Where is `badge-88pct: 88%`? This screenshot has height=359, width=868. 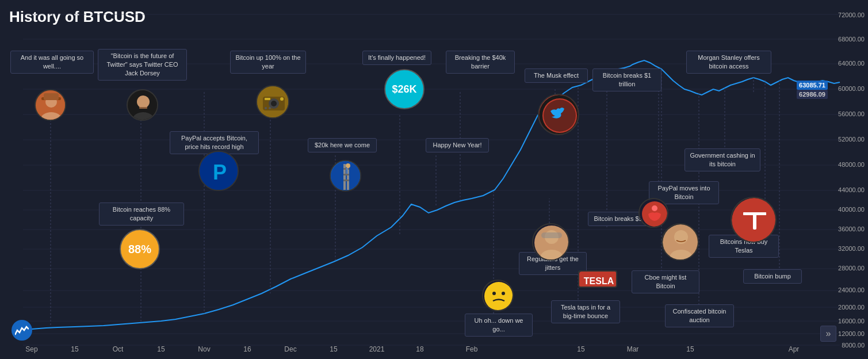
badge-88pct: 88% is located at coordinates (140, 249).